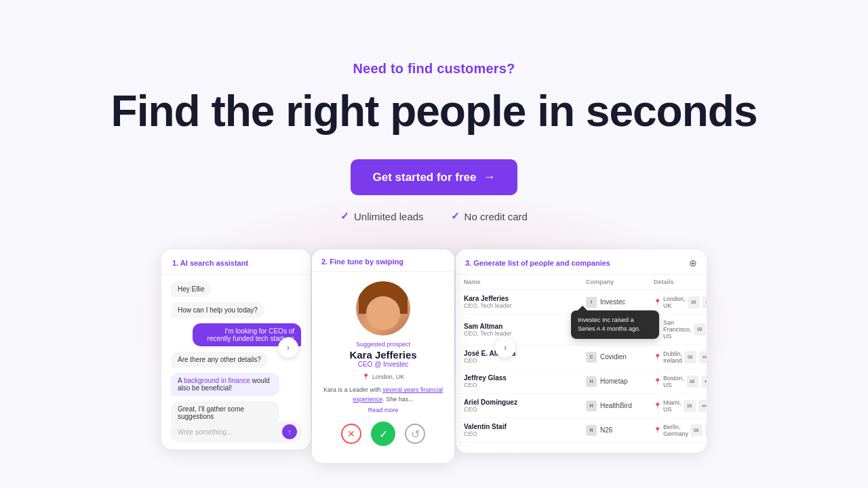 The image size is (868, 488). I want to click on location-1: 📍 London, UK, so click(670, 302).